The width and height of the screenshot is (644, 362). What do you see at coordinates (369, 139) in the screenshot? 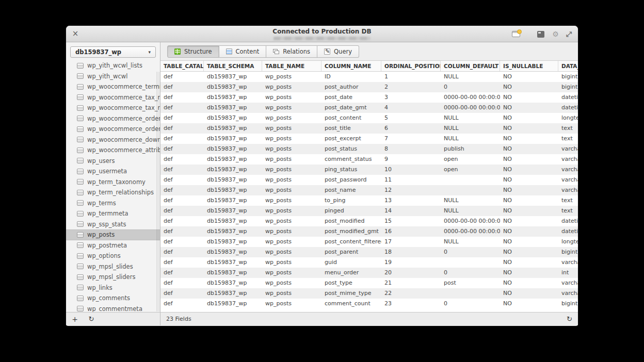
I see `table-row: defdb159837_wpwp_postspost_excerpt7NULLN…` at bounding box center [369, 139].